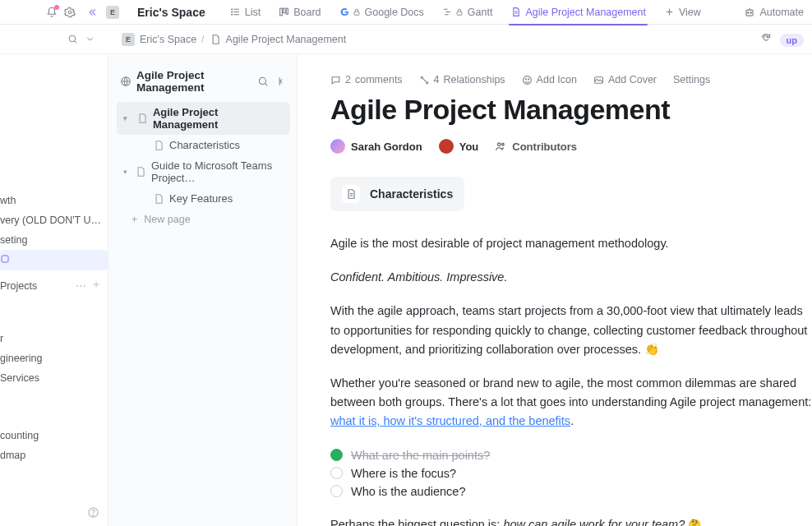 This screenshot has width=812, height=526. Describe the element at coordinates (204, 145) in the screenshot. I see `tree-item: Characteristics` at that location.